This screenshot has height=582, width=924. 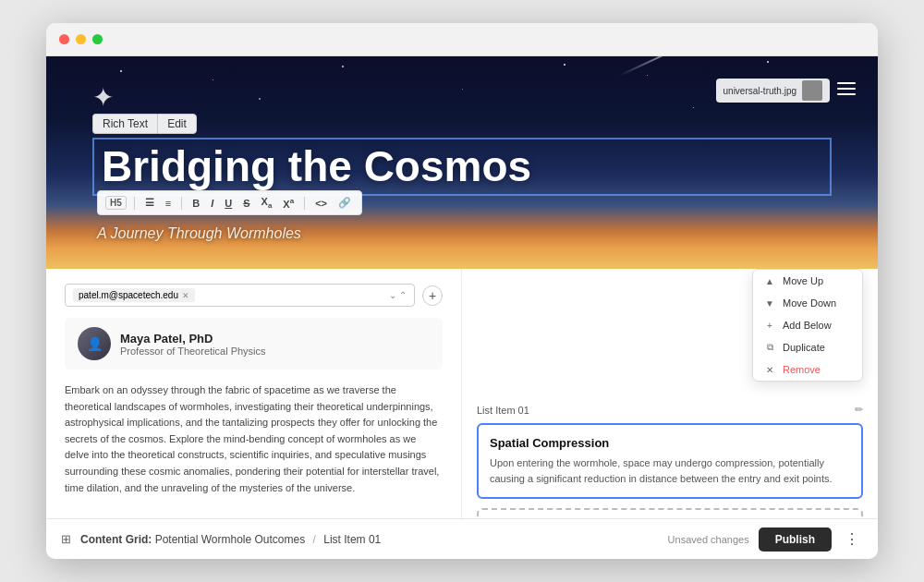 What do you see at coordinates (253, 440) in the screenshot?
I see `body-text: Embark on an odyssey through the fabric …` at bounding box center [253, 440].